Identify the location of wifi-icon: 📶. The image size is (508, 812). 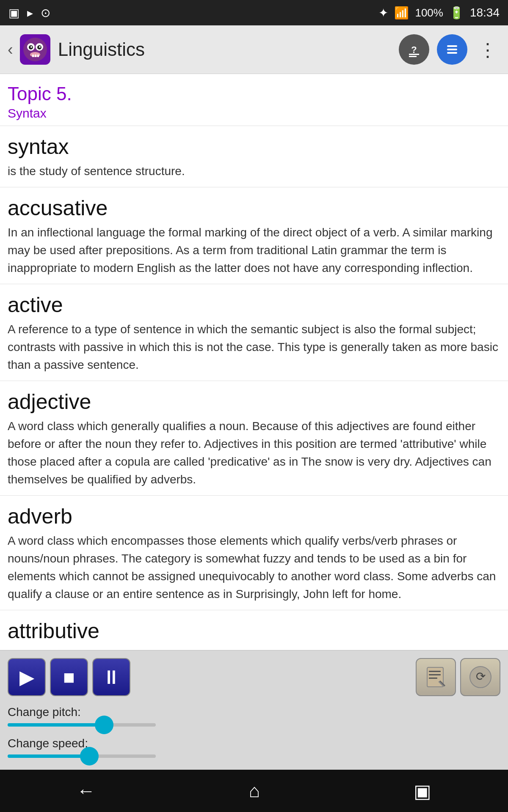
(401, 13).